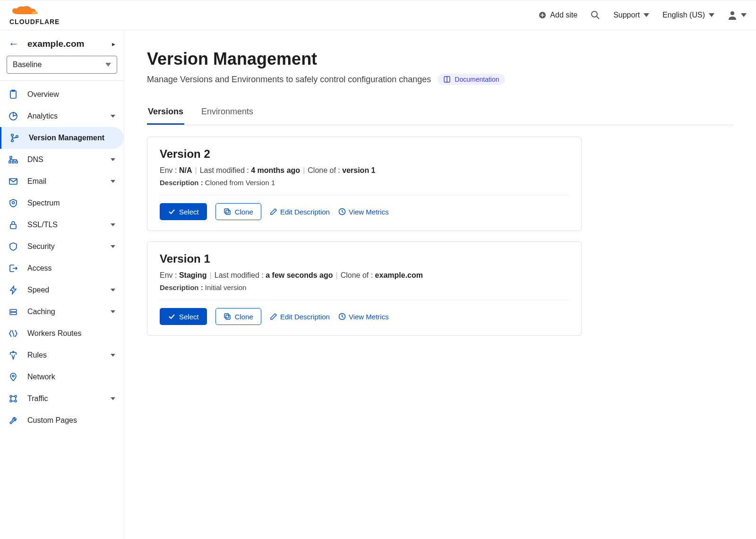  I want to click on sidebar-item-speed: Speed, so click(62, 290).